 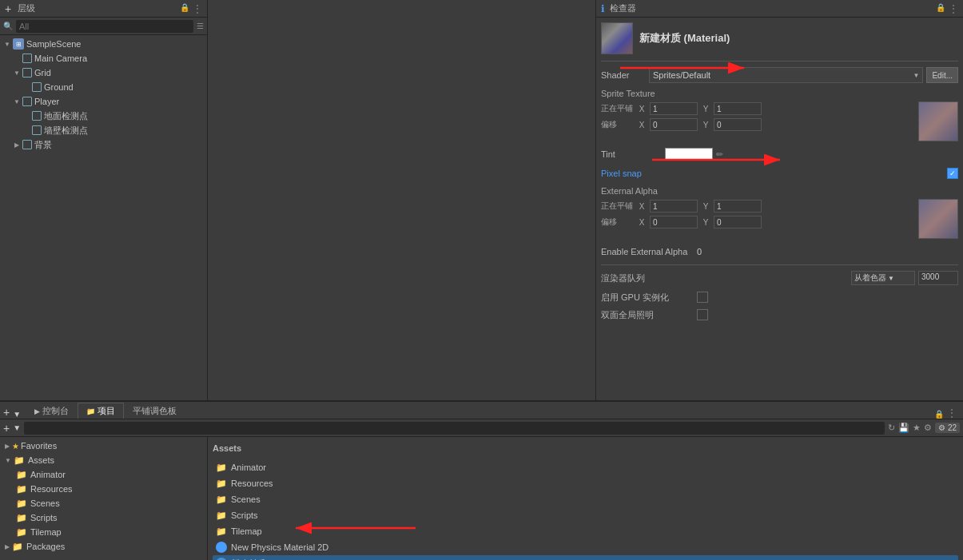 What do you see at coordinates (37, 130) in the screenshot?
I see `cube-icon-wall-detect` at bounding box center [37, 130].